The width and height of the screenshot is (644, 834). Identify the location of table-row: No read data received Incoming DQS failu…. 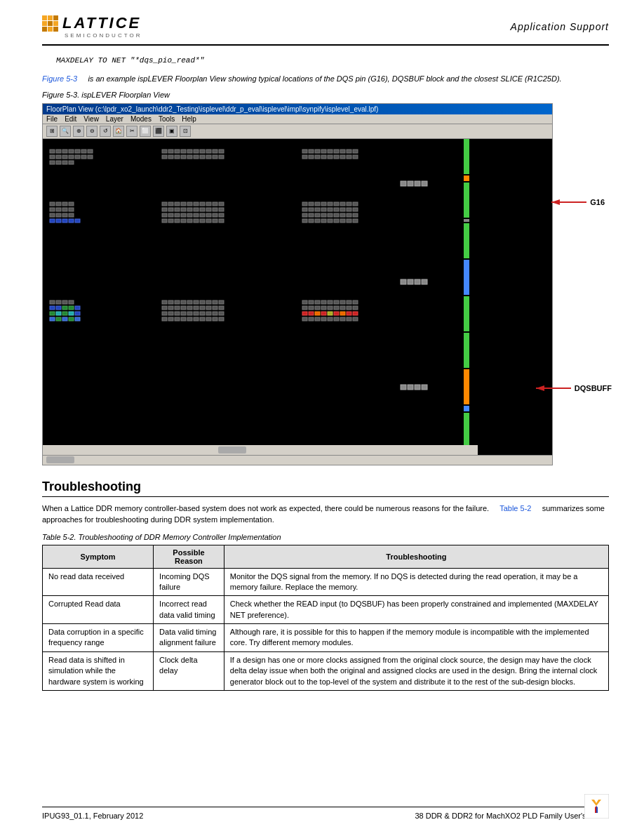
(326, 582).